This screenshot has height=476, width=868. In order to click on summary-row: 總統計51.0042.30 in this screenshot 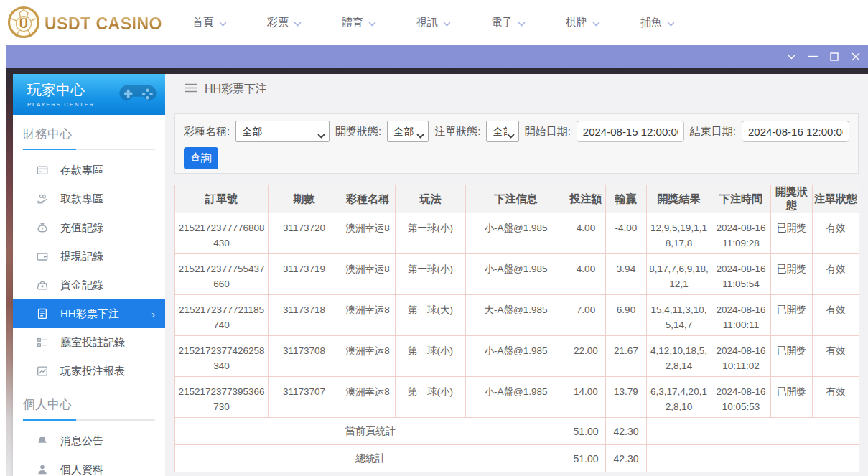, I will do `click(517, 459)`.